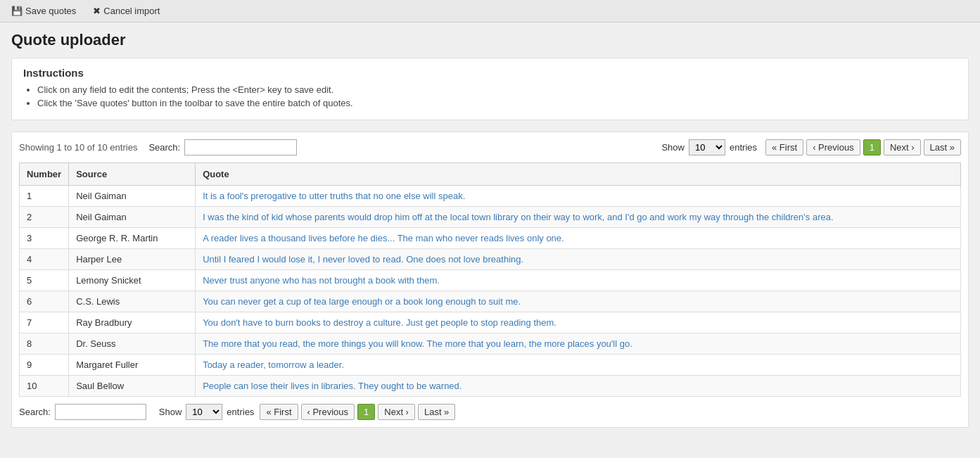  Describe the element at coordinates (490, 11) in the screenshot. I see `toolbar: 💾 Save quotes ✖ Cancel import` at that location.